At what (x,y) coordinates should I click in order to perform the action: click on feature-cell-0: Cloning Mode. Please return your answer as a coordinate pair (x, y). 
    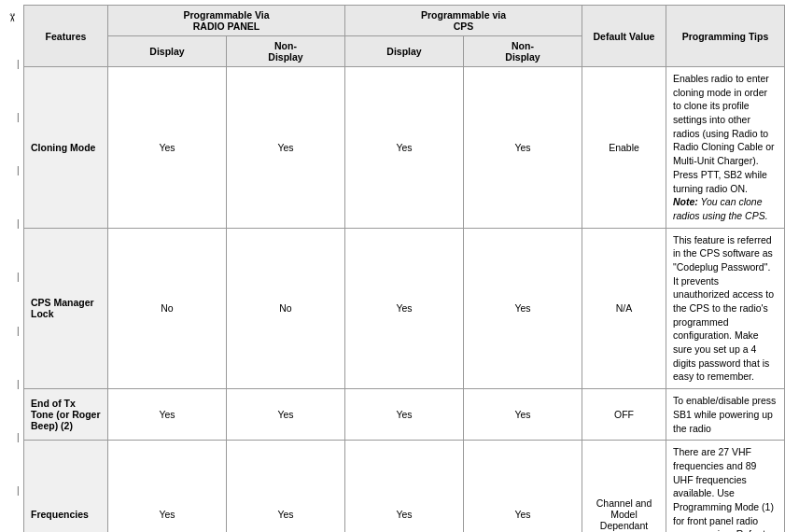
    Looking at the image, I should click on (66, 147).